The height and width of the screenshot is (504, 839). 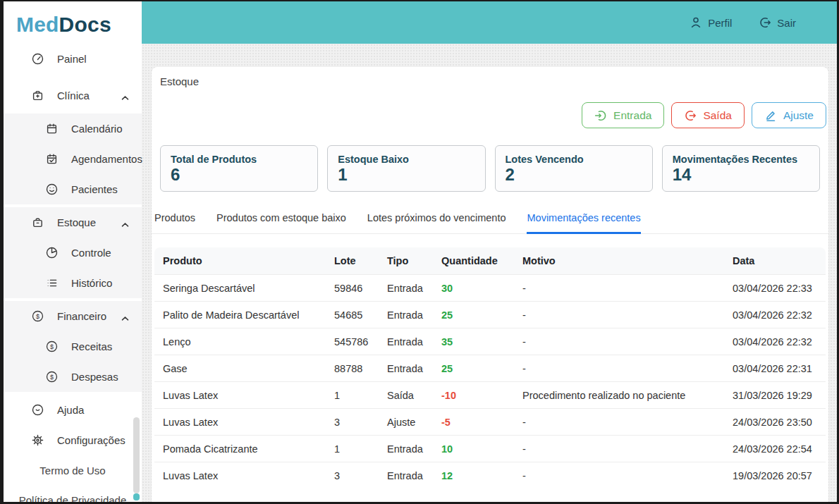 What do you see at coordinates (619, 261) in the screenshot?
I see `col-motivo: Motivo` at bounding box center [619, 261].